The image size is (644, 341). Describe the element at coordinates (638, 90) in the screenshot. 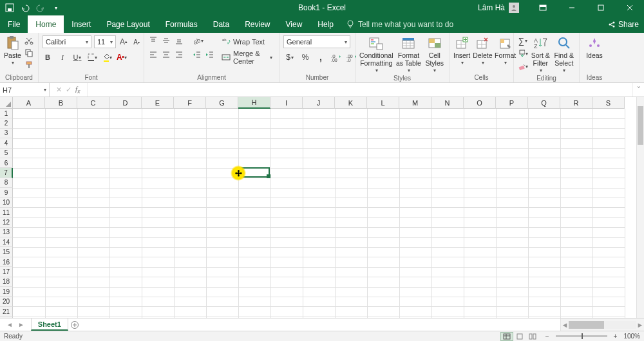

I see `expand-formula-bar-icon: ˅` at that location.